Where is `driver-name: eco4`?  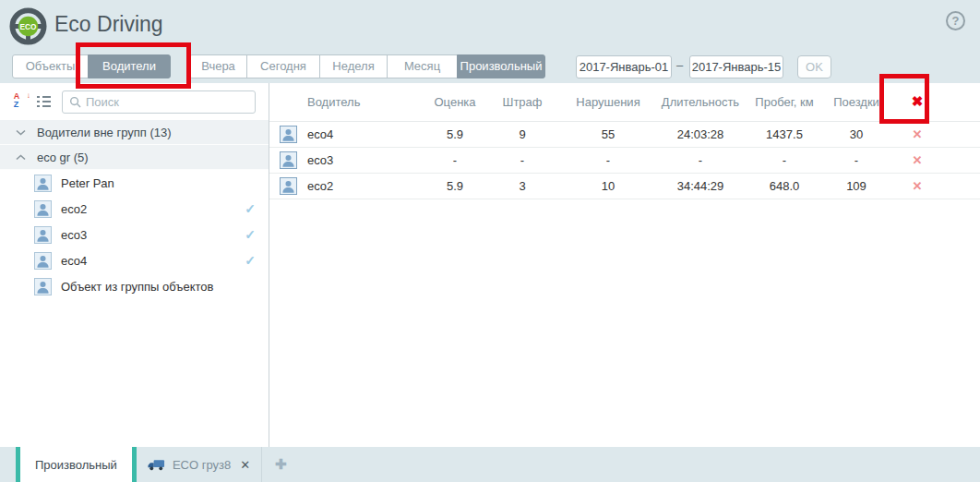
driver-name: eco4 is located at coordinates (320, 135).